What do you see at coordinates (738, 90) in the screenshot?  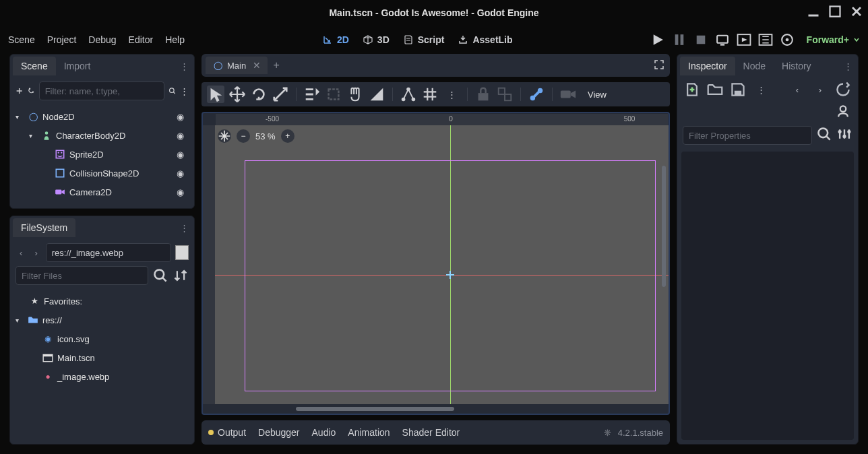 I see `save-resource-icon` at bounding box center [738, 90].